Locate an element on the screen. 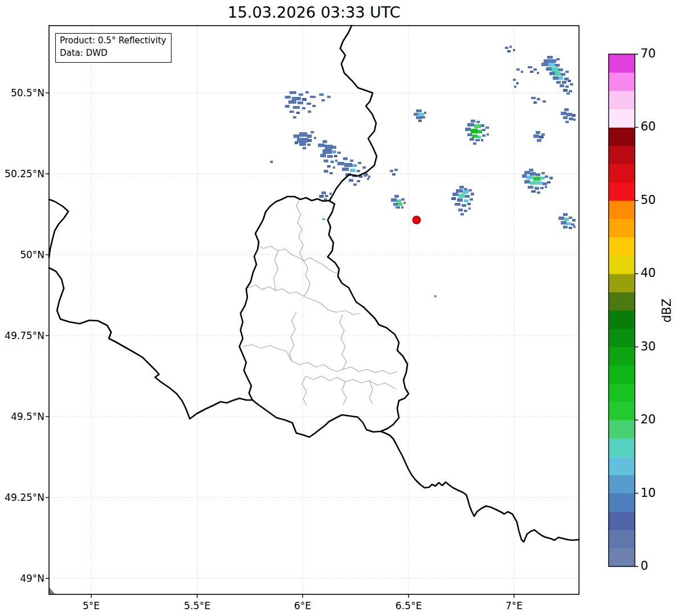 The image size is (685, 616). colorbar is located at coordinates (623, 311).